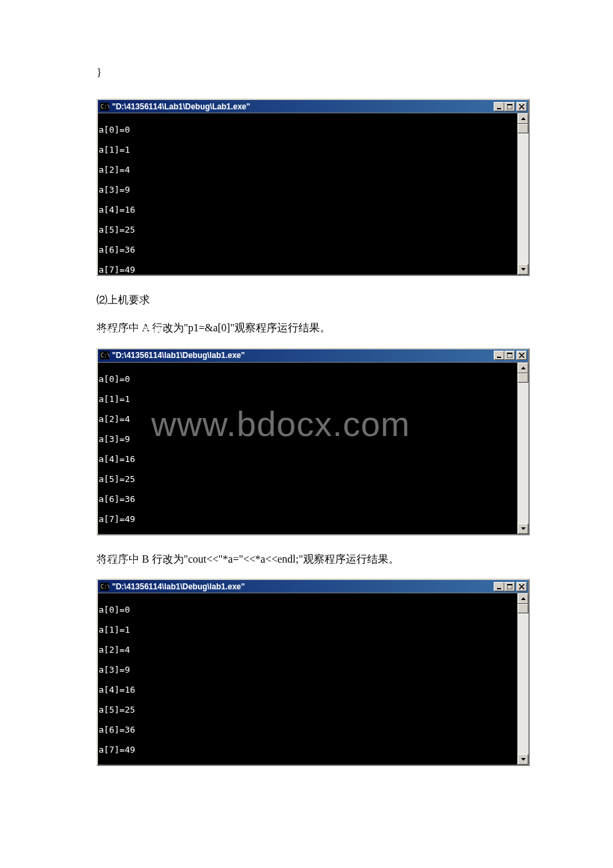 Image resolution: width=613 pixels, height=868 pixels. I want to click on code-closing-brace: }, so click(305, 73).